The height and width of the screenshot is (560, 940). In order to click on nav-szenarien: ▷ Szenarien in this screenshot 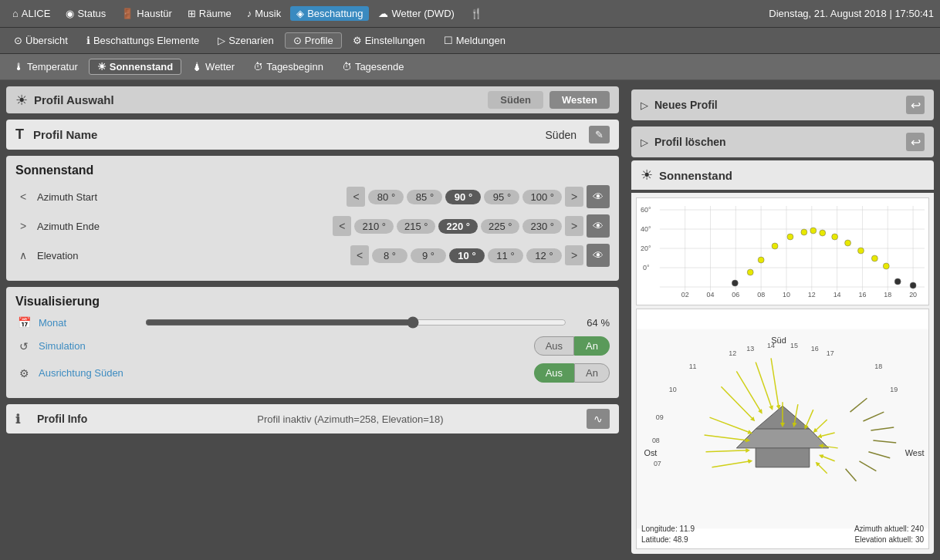, I will do `click(245, 40)`.